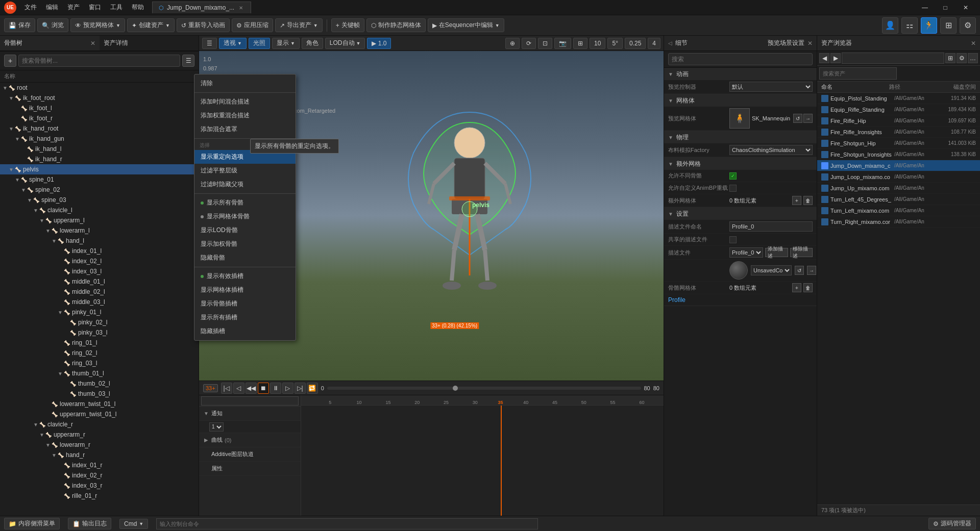 This screenshot has height=531, width=980. Describe the element at coordinates (771, 150) in the screenshot. I see `cloth-factory-dropdown: ChaosClothingSimulation` at that location.